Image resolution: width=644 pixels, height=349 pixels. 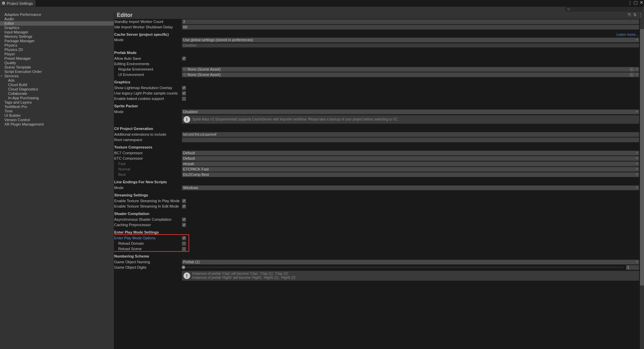 I want to click on sidebar-item-preset-manager: Preset Manager, so click(x=57, y=59).